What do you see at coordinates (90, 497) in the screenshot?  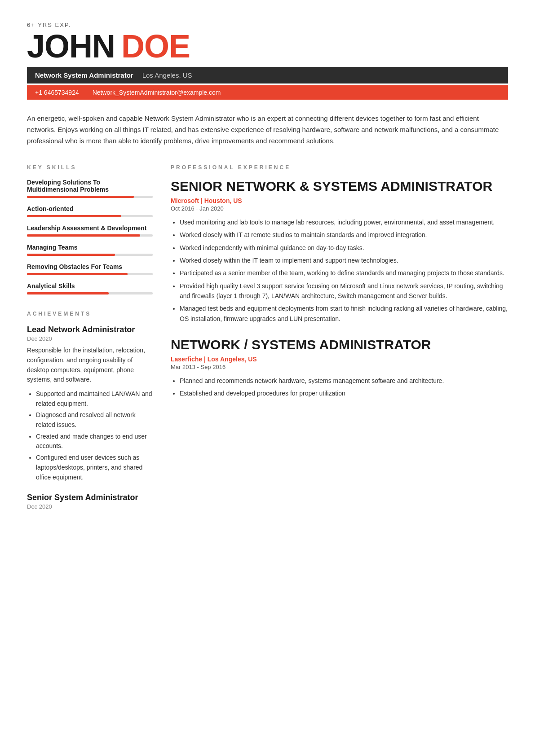 I see `achievement-title: Senior System Administrator` at bounding box center [90, 497].